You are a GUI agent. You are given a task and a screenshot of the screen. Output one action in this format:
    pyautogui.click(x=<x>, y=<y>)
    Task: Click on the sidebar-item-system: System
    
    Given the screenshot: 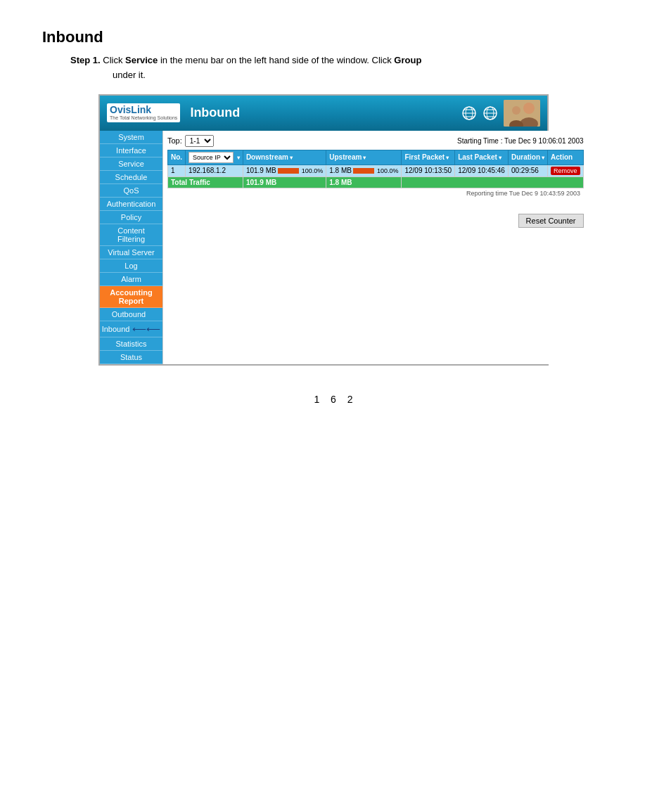 What is the action you would take?
    pyautogui.click(x=131, y=138)
    